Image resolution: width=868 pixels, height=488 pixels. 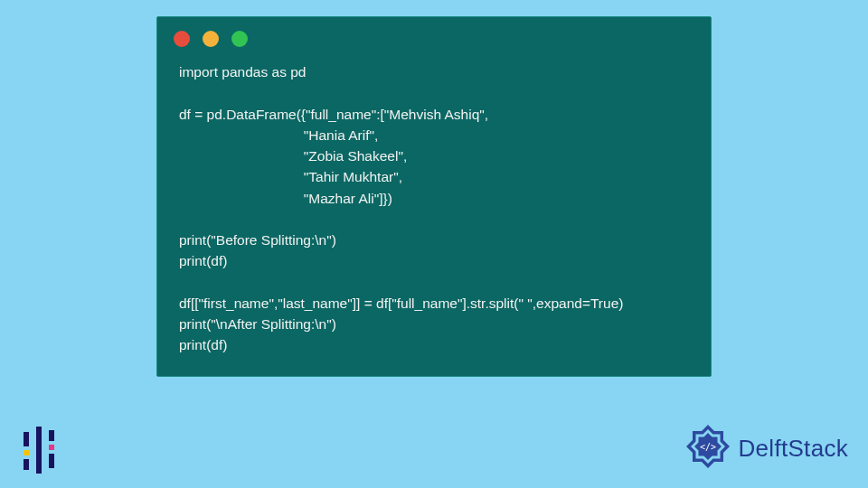 I want to click on window-titlebar, so click(x=434, y=34).